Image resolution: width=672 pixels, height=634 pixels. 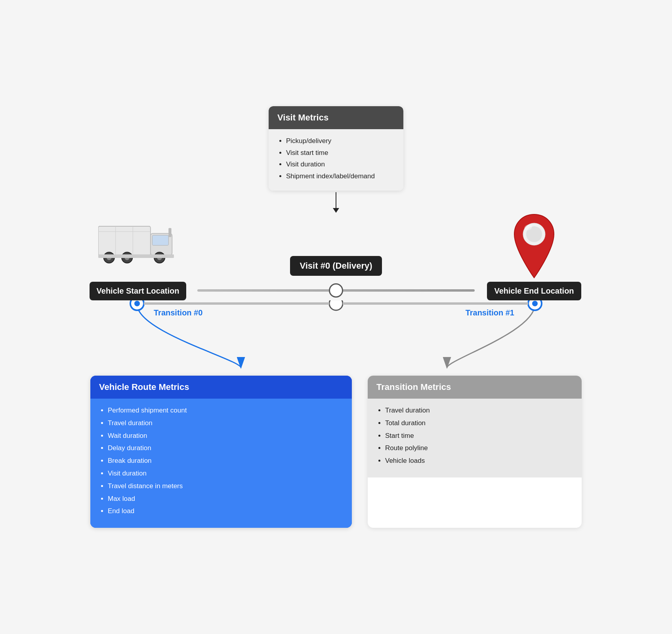 What do you see at coordinates (336, 290) in the screenshot?
I see `timeline` at bounding box center [336, 290].